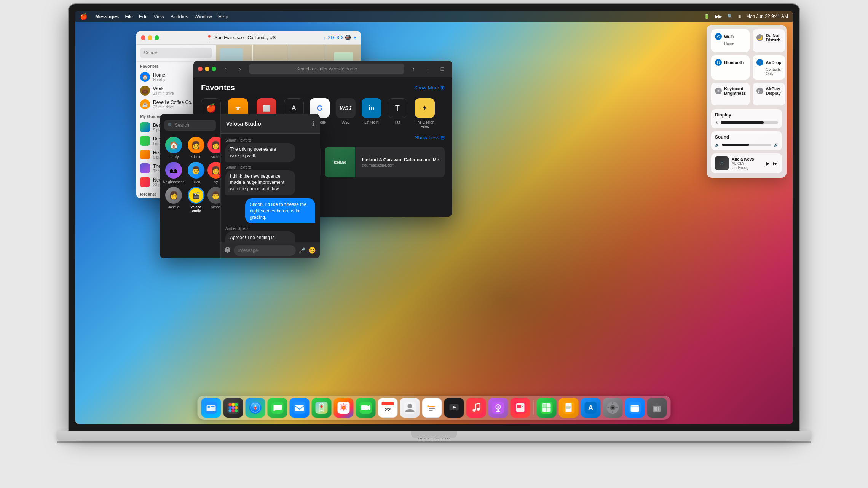 This screenshot has height=488, width=868. Describe the element at coordinates (410, 408) in the screenshot. I see `dock-contacts` at that location.